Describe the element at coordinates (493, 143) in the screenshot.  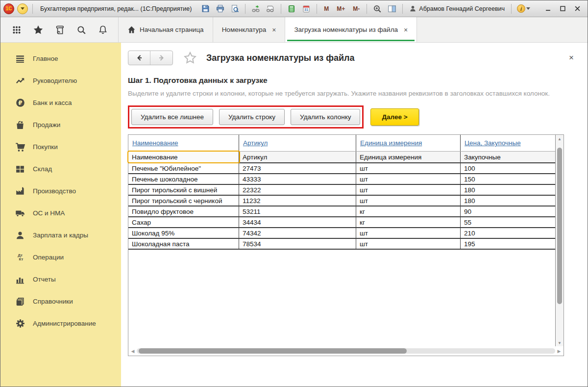
I see `column-link: Цена, Закупочные` at that location.